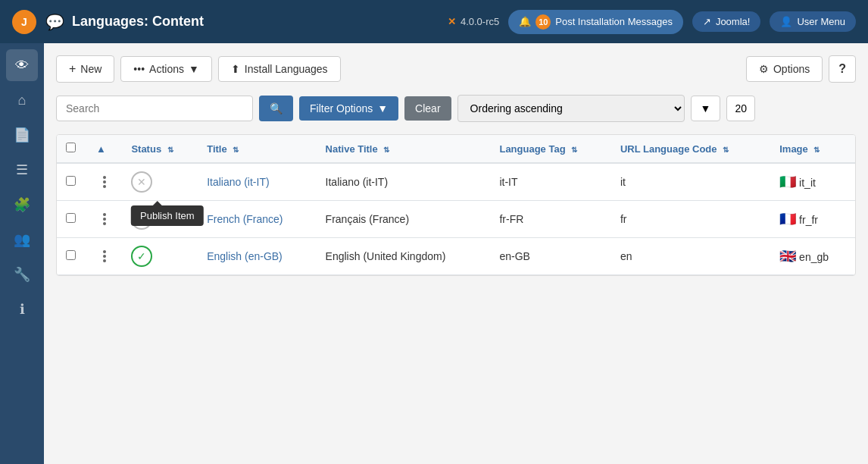  I want to click on options-button: ⚙ Options, so click(785, 69).